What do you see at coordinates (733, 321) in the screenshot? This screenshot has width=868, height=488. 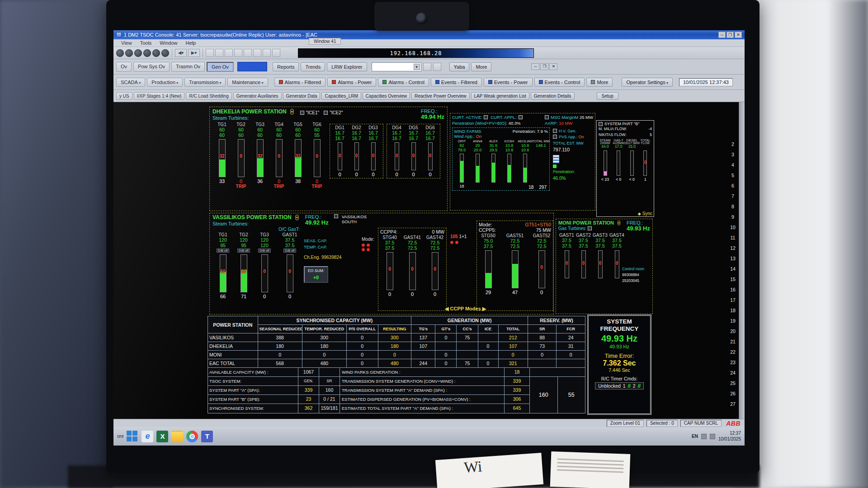 I see `page-number-19: 19` at bounding box center [733, 321].